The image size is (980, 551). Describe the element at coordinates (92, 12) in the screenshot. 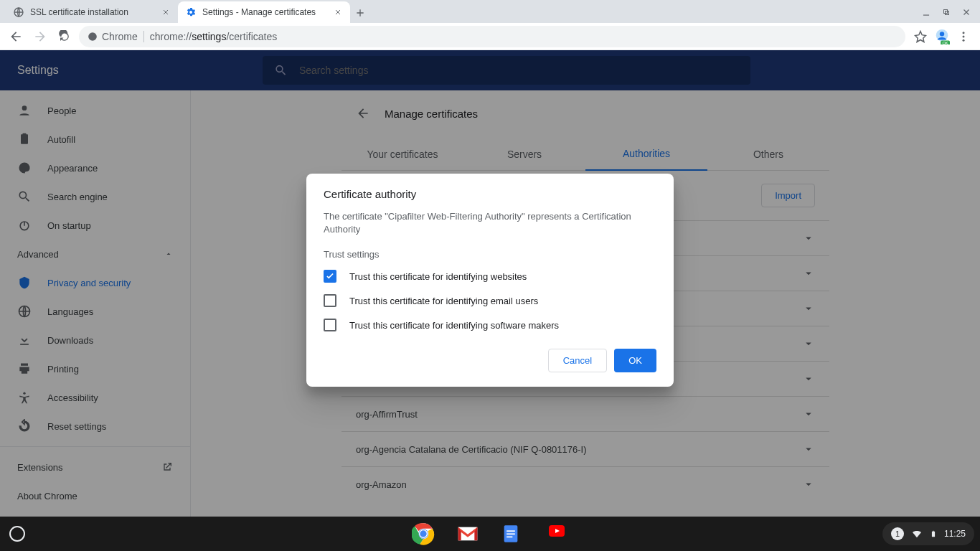

I see `browser-tab: SSL certificate installation` at that location.